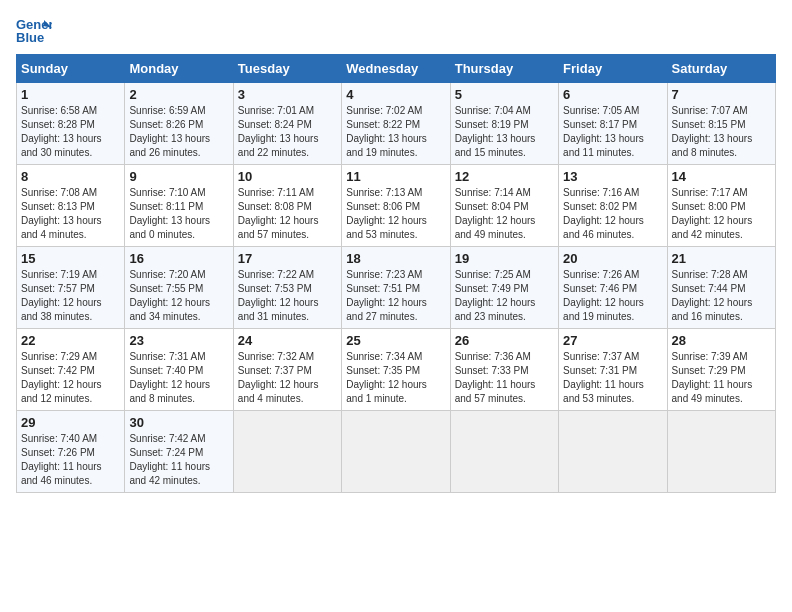  I want to click on day-detail: Sunrise: 7:20 AMSunset: 7:55 PMDaylight:…, so click(178, 296).